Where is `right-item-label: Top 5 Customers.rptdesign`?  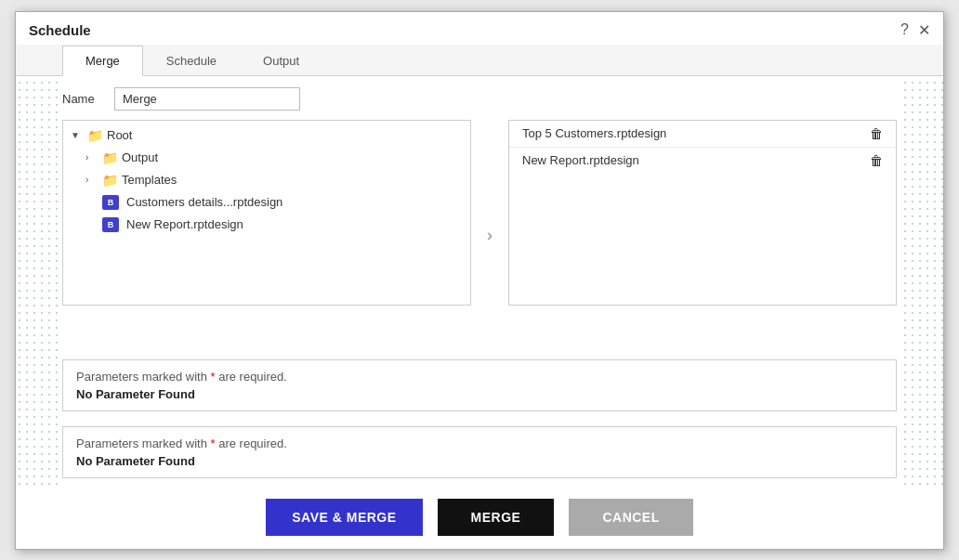
right-item-label: Top 5 Customers.rptdesign is located at coordinates (595, 134).